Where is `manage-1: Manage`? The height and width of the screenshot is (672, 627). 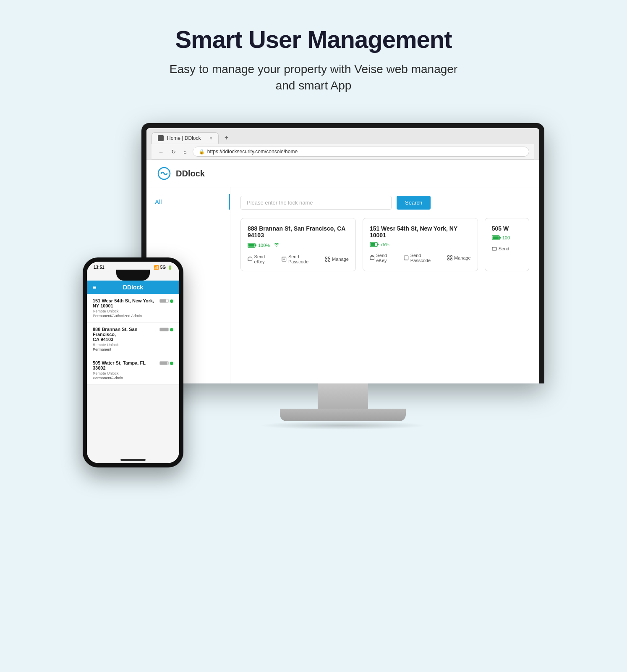 manage-1: Manage is located at coordinates (337, 259).